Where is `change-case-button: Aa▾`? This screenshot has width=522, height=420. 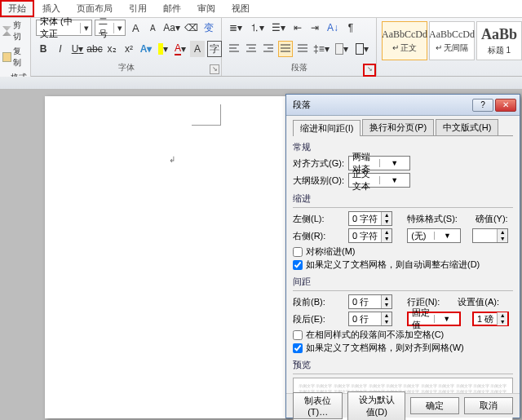 change-case-button: Aa▾ is located at coordinates (171, 28).